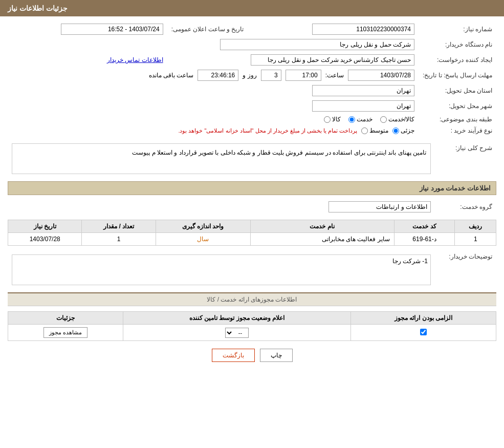  I want to click on purchase-type-motavasset: متوسط, so click(375, 131).